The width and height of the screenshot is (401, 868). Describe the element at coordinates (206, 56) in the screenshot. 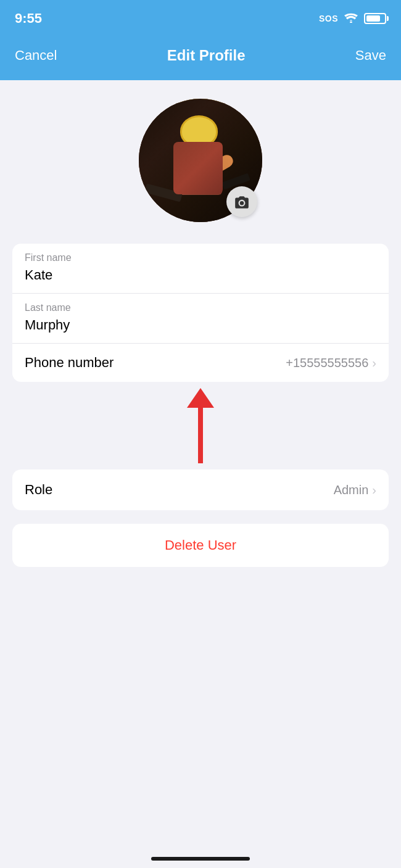

I see `page-title: Edit Profile` at that location.